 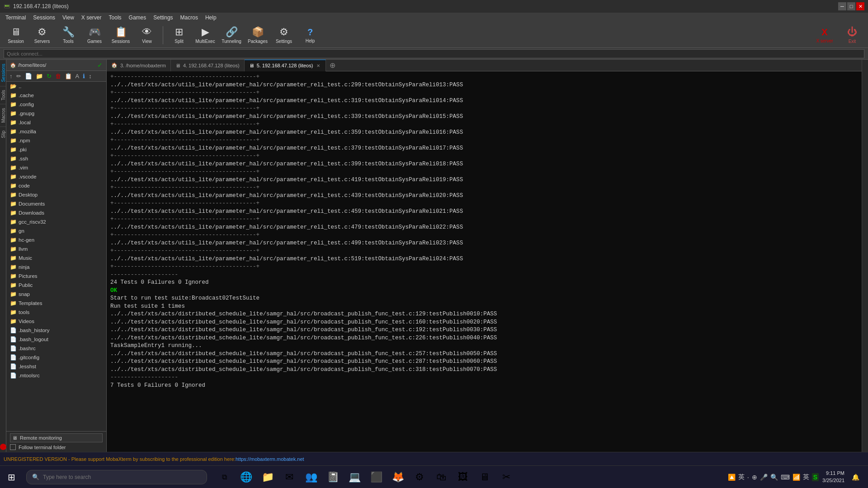 What do you see at coordinates (115, 18) in the screenshot?
I see `menu-tools: Tools` at bounding box center [115, 18].